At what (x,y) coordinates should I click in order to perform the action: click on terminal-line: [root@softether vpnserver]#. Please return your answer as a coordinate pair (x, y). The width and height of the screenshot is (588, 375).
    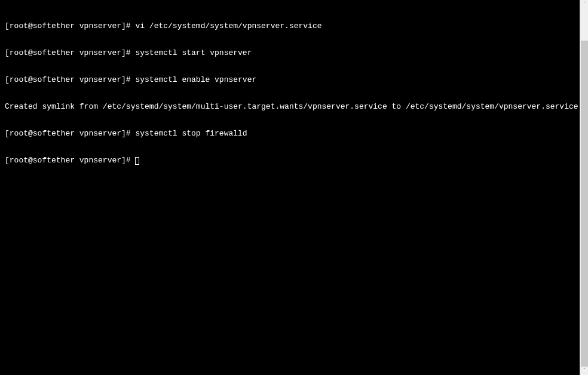
    Looking at the image, I should click on (290, 160).